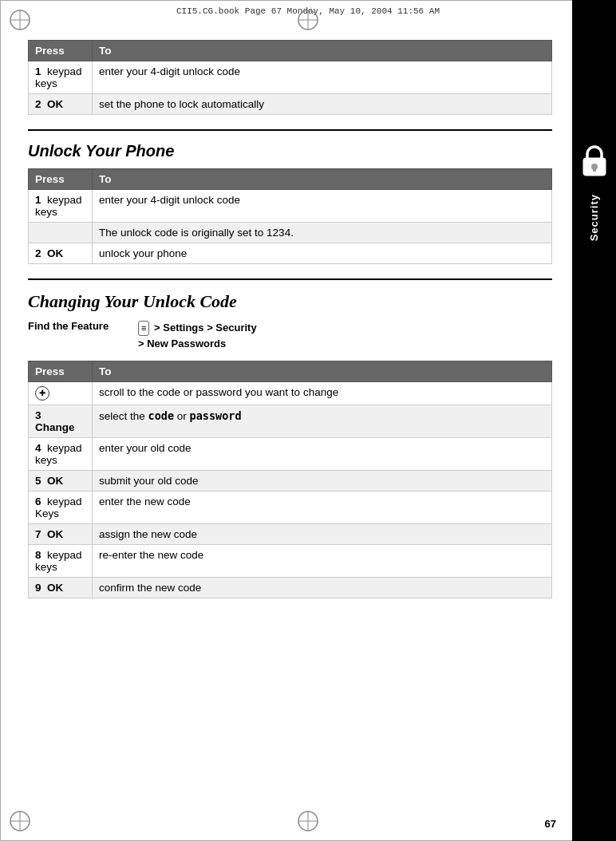 This screenshot has height=841, width=616. I want to click on menu-icon: ≡, so click(144, 329).